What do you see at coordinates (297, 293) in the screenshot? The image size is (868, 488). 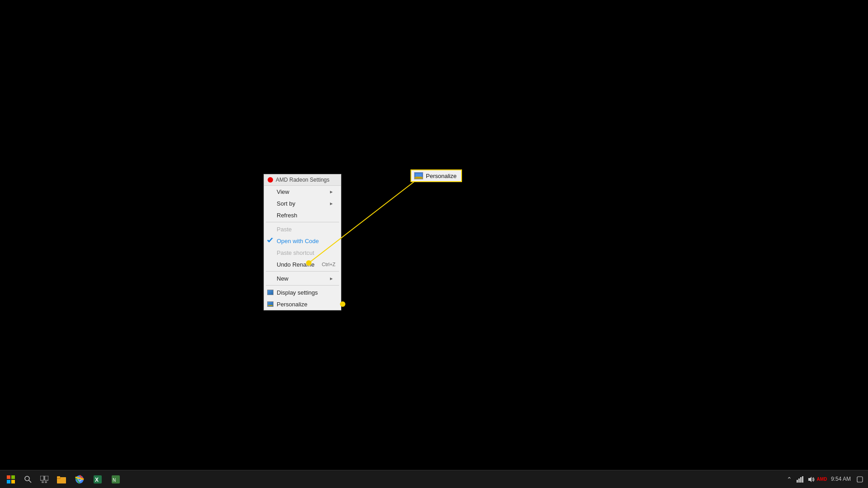 I see `display-settings-label: Display settings` at bounding box center [297, 293].